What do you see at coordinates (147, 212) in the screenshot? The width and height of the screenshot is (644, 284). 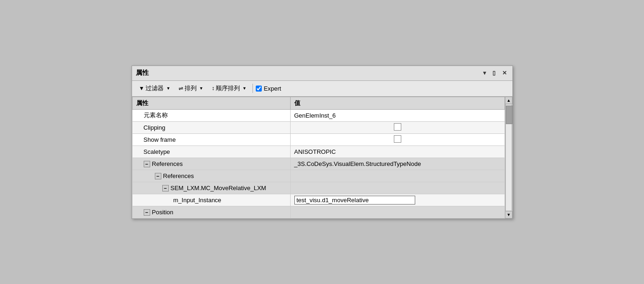 I see `position-collapse-btn: −` at bounding box center [147, 212].